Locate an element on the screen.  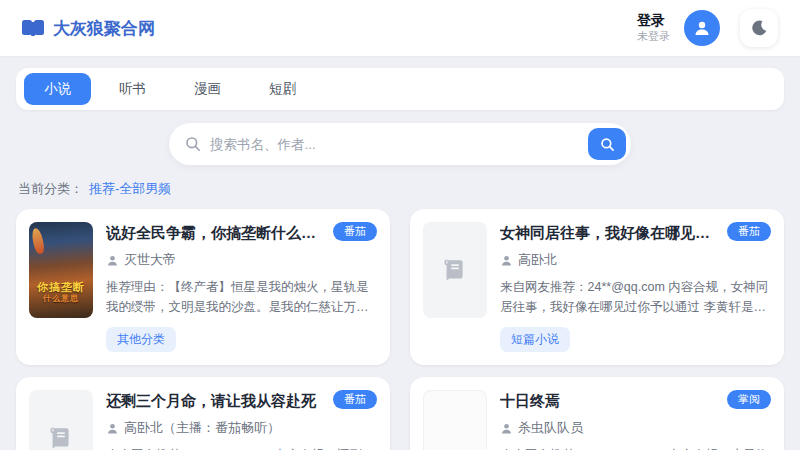
search-input is located at coordinates (399, 144).